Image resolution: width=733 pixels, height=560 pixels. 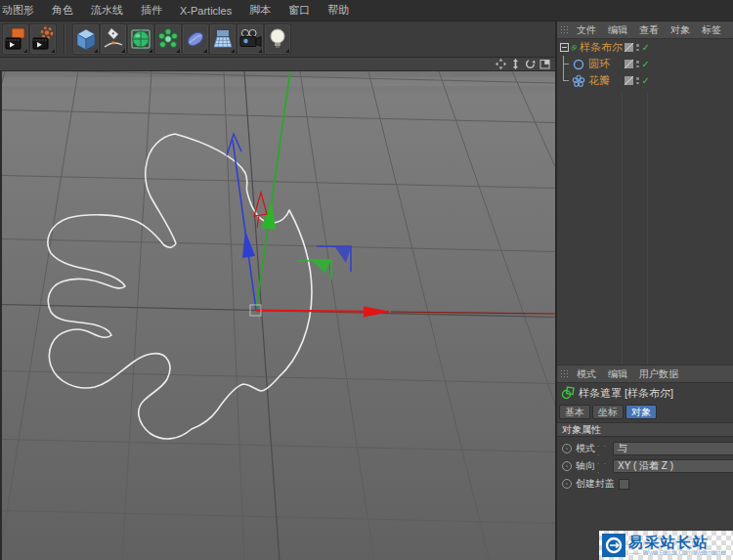 What do you see at coordinates (645, 65) in the screenshot?
I see `tree-row-circle: 圆环 ✓` at bounding box center [645, 65].